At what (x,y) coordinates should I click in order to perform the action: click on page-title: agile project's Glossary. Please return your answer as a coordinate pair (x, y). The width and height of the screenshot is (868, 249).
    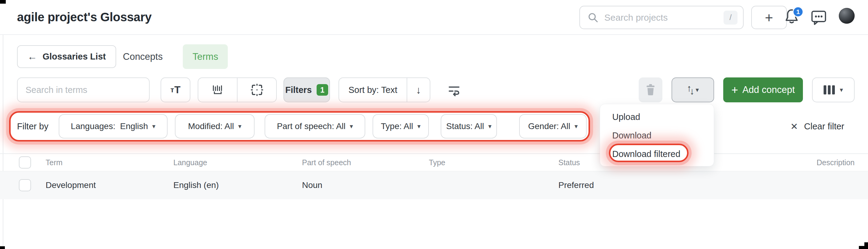
    Looking at the image, I should click on (84, 17).